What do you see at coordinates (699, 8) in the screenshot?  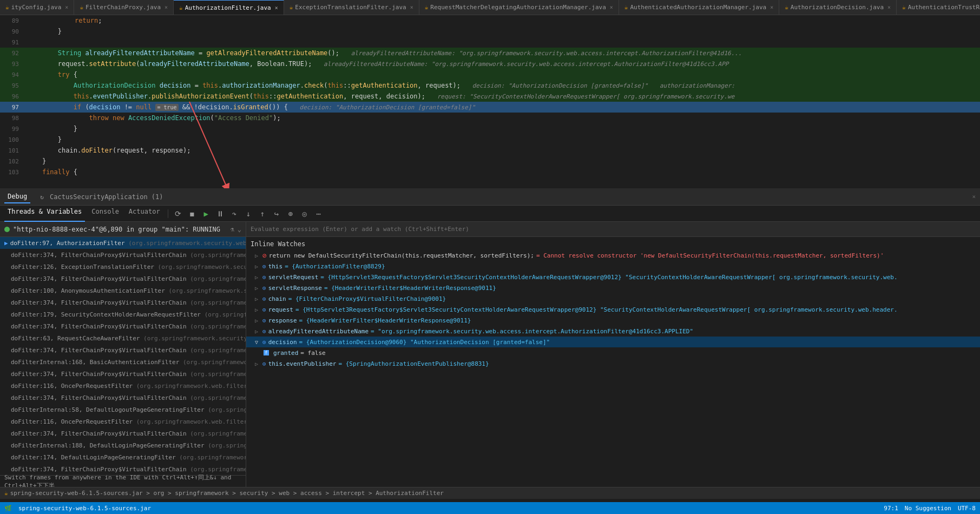 I see `tab-authenticatedauth: ☕ AuthenticatedAuthorizationManager.java…` at bounding box center [699, 8].